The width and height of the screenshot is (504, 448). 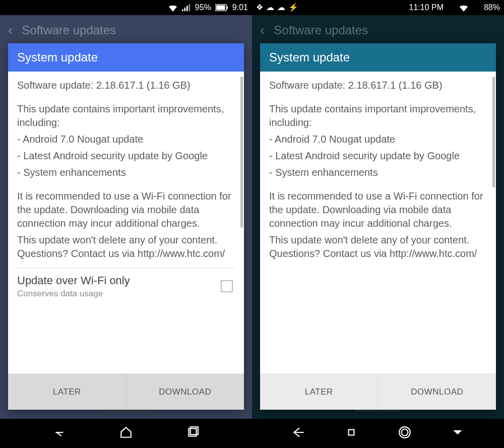 What do you see at coordinates (126, 8) in the screenshot?
I see `status-bar: 95% 9:01` at bounding box center [126, 8].